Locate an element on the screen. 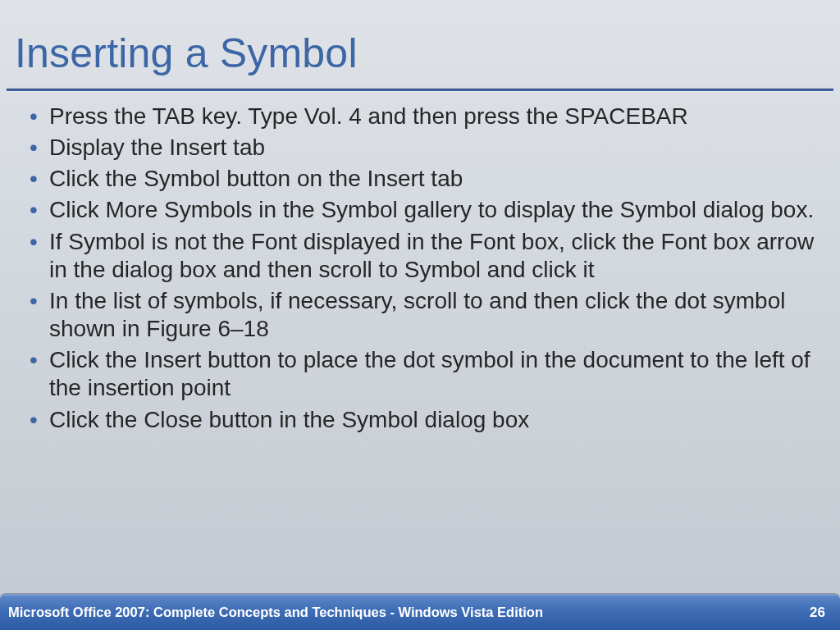 The height and width of the screenshot is (630, 840). bullet-item: If Symbol is not the Font displayed in t… is located at coordinates (420, 256).